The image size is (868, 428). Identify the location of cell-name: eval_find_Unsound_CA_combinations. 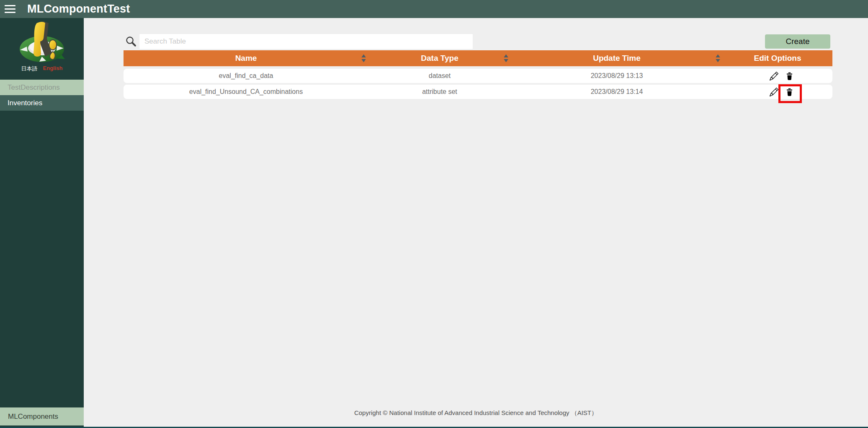
(246, 92).